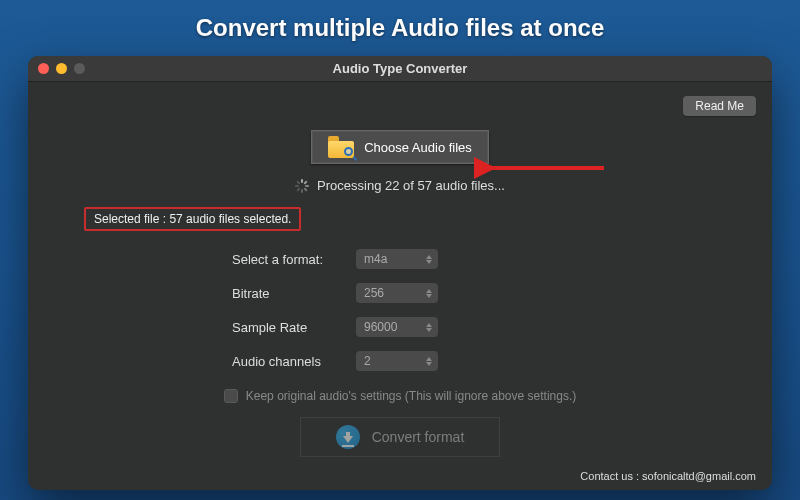  What do you see at coordinates (400, 69) in the screenshot?
I see `titlebar: Audio Type Converter` at bounding box center [400, 69].